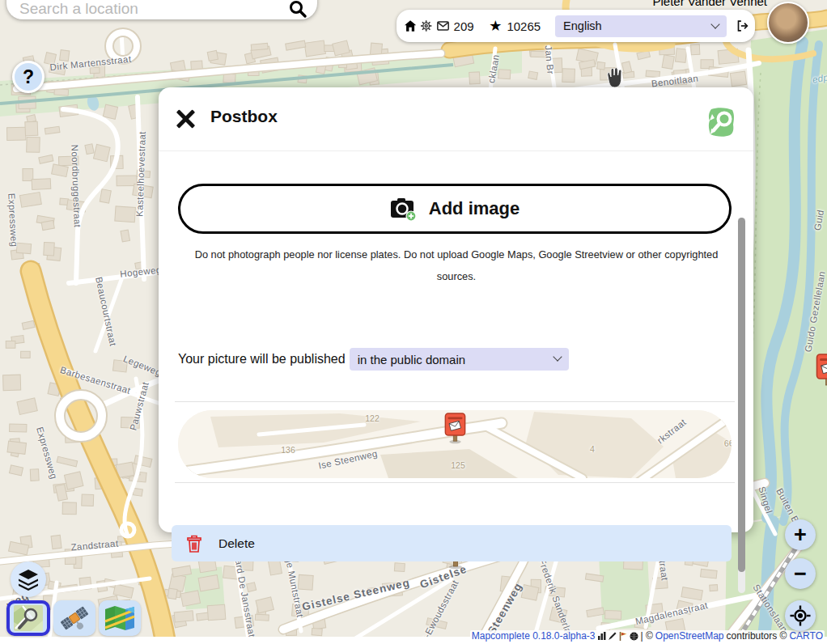 This screenshot has height=644, width=827. What do you see at coordinates (743, 26) in the screenshot?
I see `logout-icon` at bounding box center [743, 26].